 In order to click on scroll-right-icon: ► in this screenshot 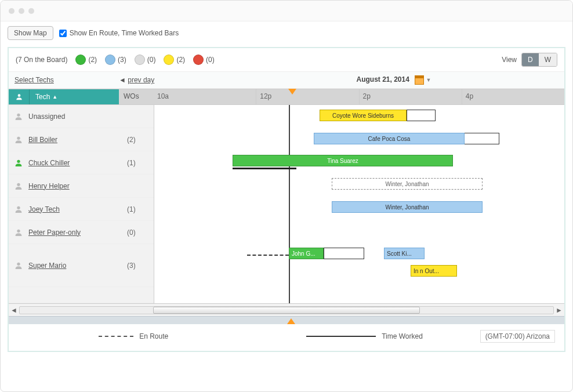, I will do `click(559, 310)`.